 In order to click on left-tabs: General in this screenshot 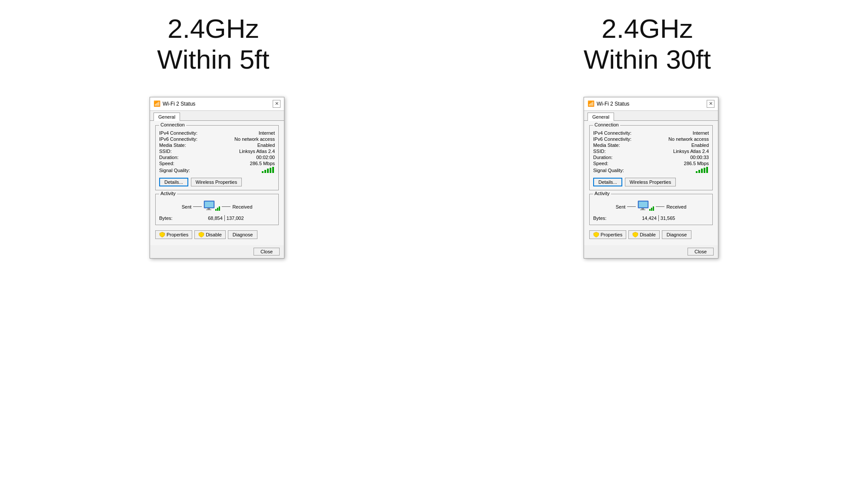, I will do `click(217, 116)`.